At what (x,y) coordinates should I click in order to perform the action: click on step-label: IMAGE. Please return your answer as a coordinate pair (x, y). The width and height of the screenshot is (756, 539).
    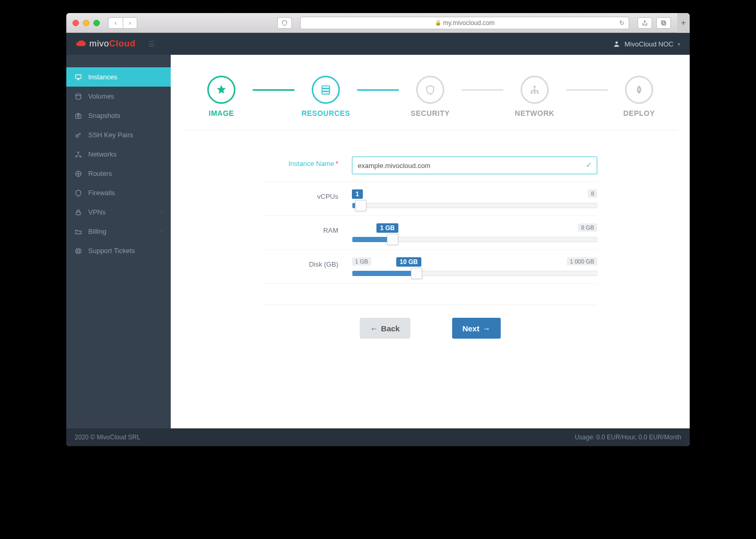
    Looking at the image, I should click on (221, 113).